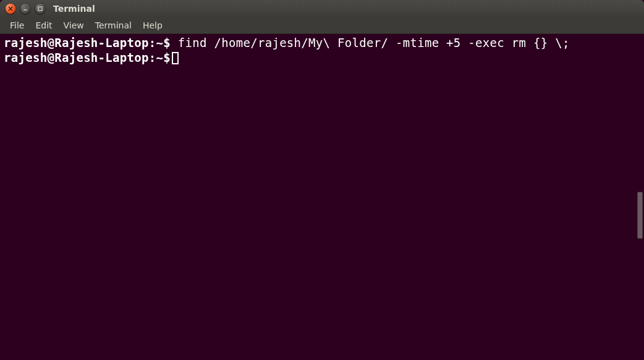 This screenshot has width=644, height=360. I want to click on close-button, so click(11, 9).